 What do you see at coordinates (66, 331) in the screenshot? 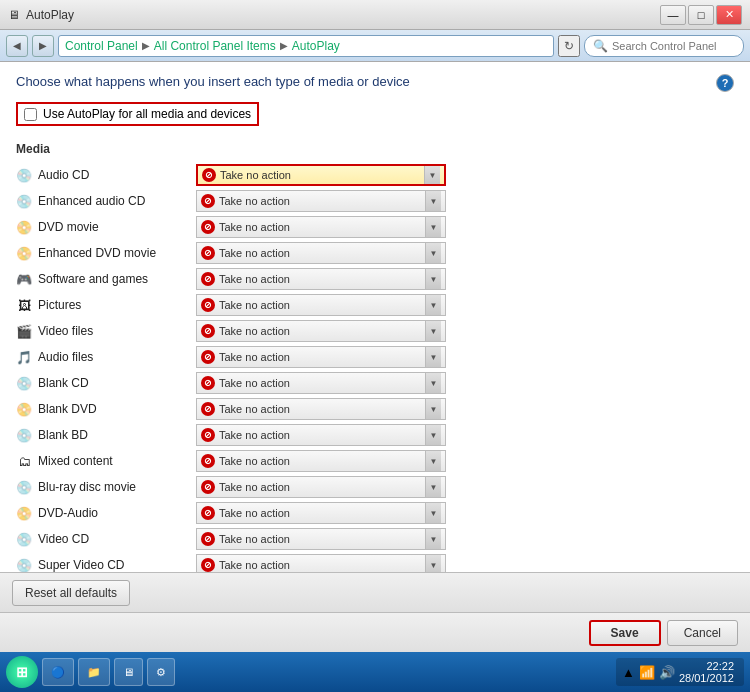
I see `media-item-label: Video files` at bounding box center [66, 331].